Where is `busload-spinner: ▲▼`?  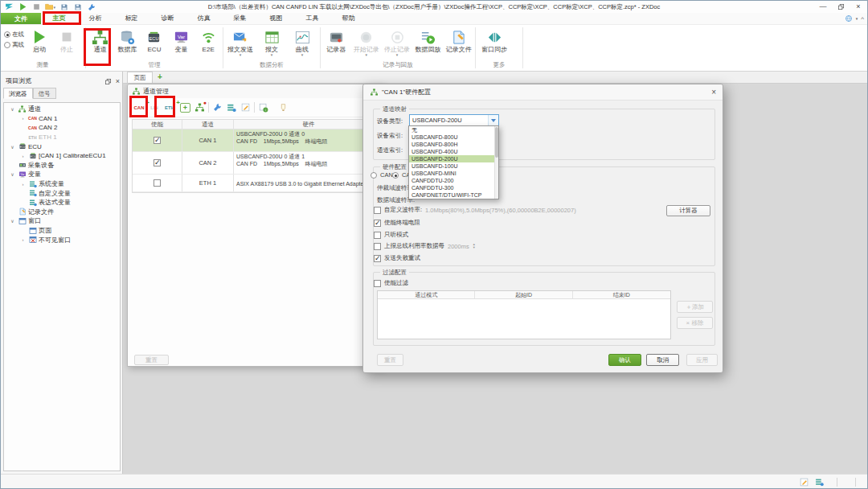
busload-spinner: ▲▼ is located at coordinates (474, 246).